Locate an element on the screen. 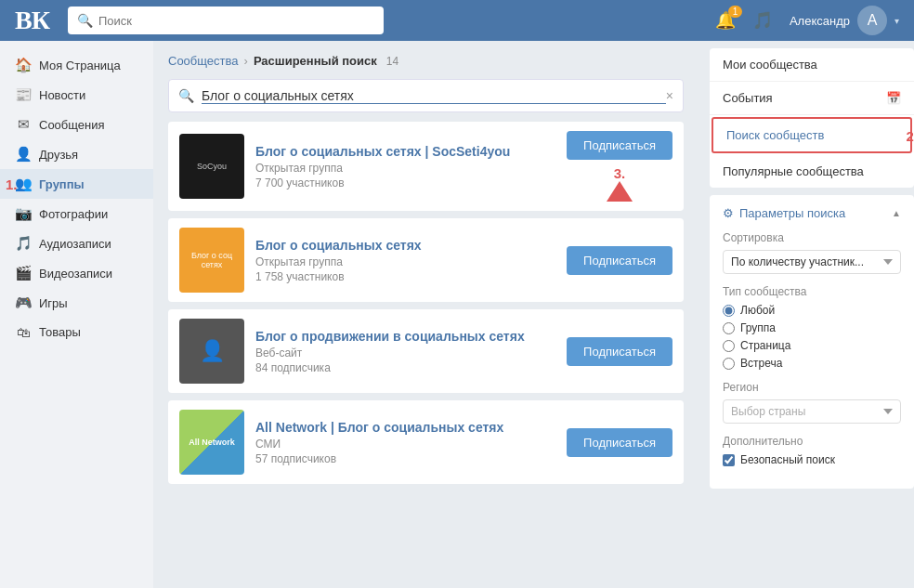 This screenshot has height=588, width=914. type-radio-event: Встреча is located at coordinates (812, 363).